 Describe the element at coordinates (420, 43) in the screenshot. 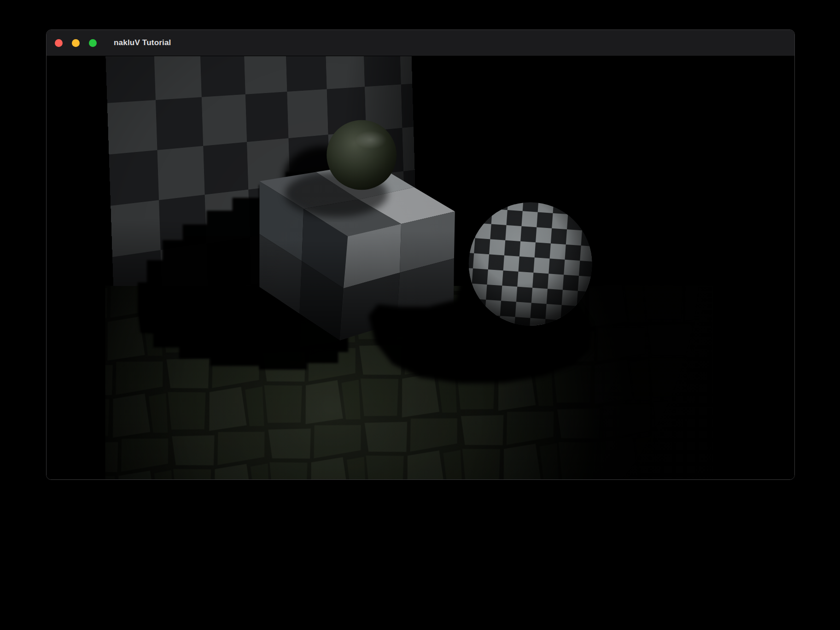

I see `title-bar: nakluV Tutorial` at that location.